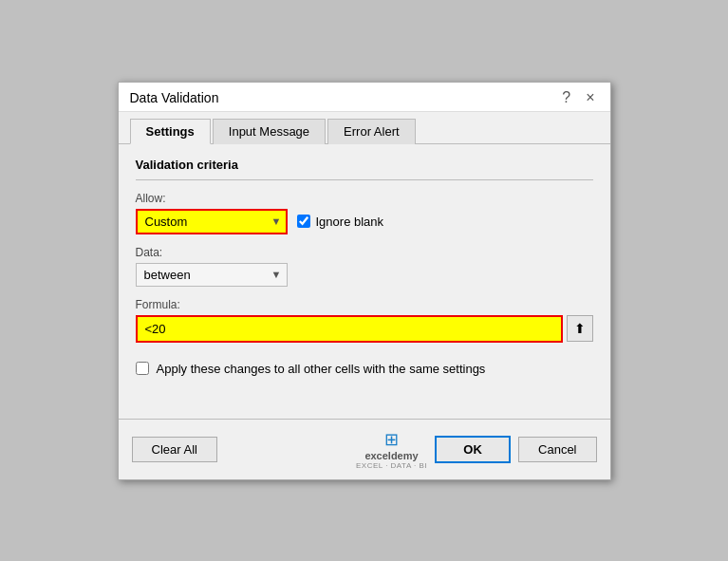 The height and width of the screenshot is (561, 728). I want to click on formula-input, so click(349, 328).